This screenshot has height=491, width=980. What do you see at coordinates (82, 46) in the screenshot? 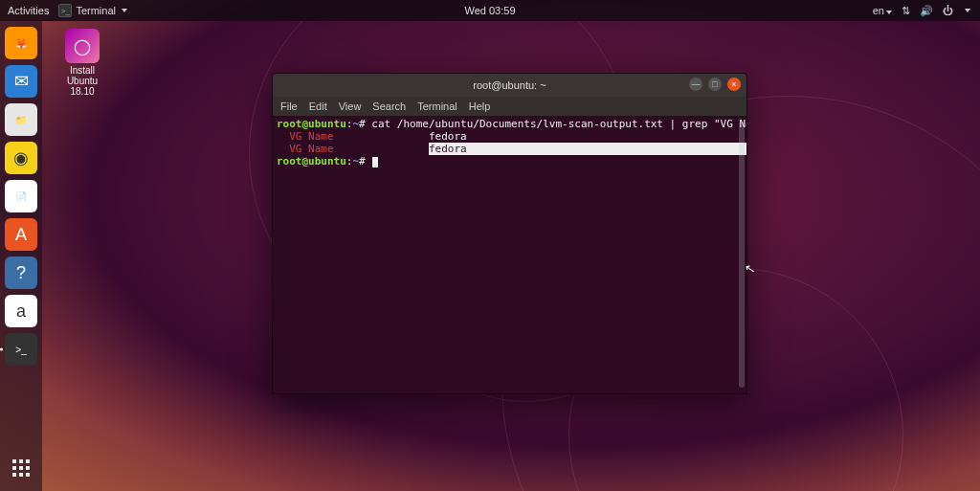
I see `ubuntu-logo-icon: ◯` at bounding box center [82, 46].